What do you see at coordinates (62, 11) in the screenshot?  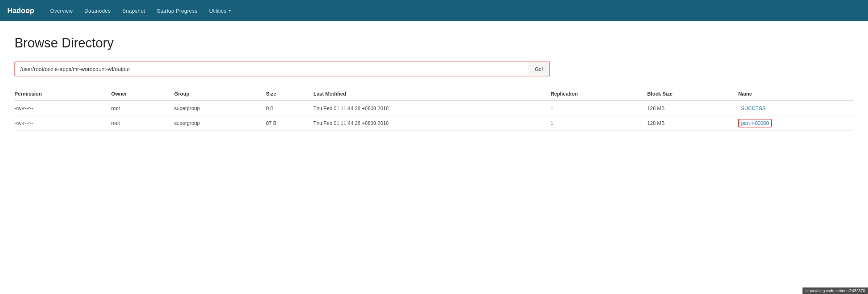 I see `nav-item-overview: Overview` at bounding box center [62, 11].